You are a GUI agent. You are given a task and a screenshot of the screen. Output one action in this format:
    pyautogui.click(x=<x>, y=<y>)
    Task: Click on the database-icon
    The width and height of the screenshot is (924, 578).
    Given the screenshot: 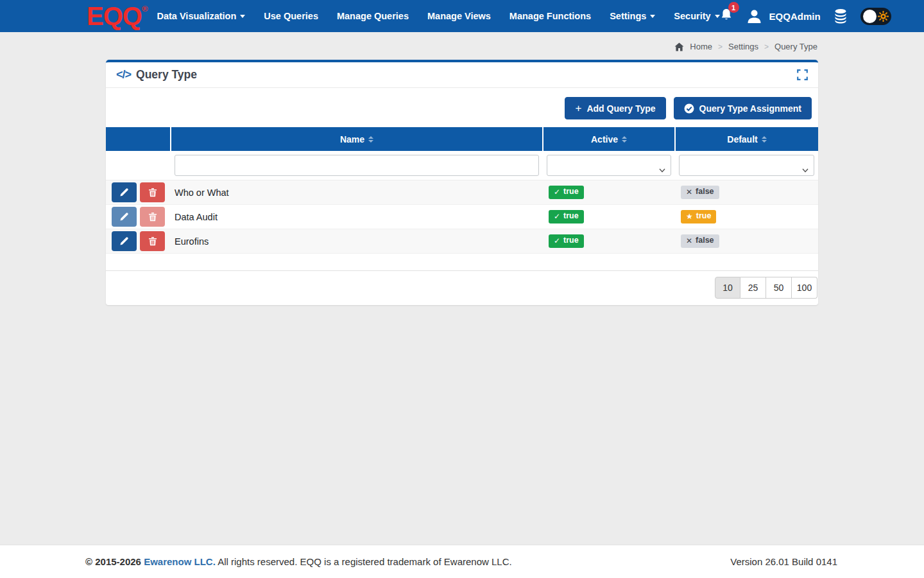 What is the action you would take?
    pyautogui.click(x=841, y=16)
    